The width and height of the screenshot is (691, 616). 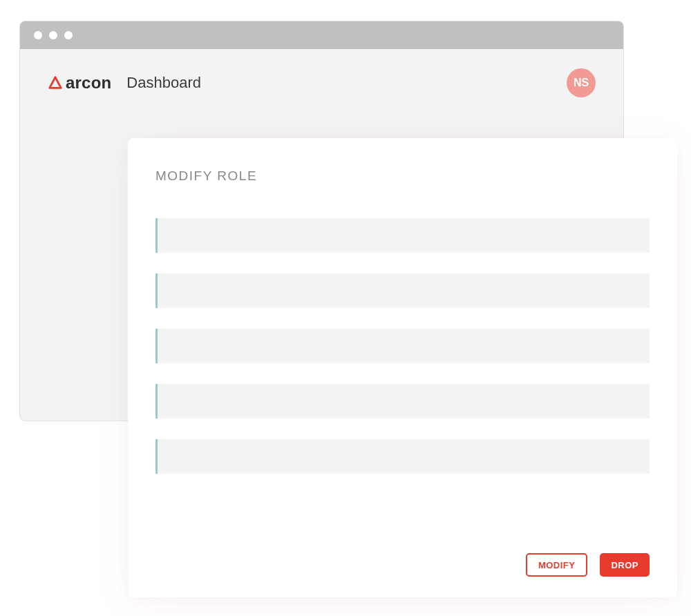 What do you see at coordinates (322, 73) in the screenshot?
I see `app-header: arcon Dashboard NS` at bounding box center [322, 73].